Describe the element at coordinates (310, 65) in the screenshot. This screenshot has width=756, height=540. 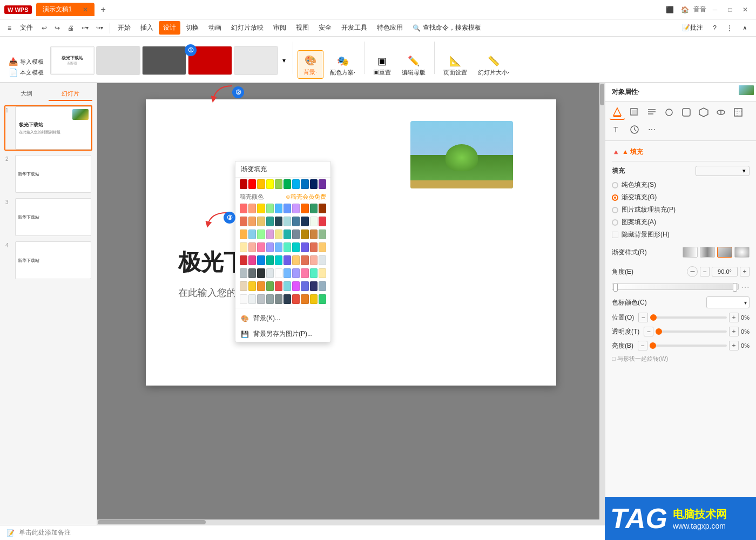
I see `background-btn: 🎨 背景·` at that location.